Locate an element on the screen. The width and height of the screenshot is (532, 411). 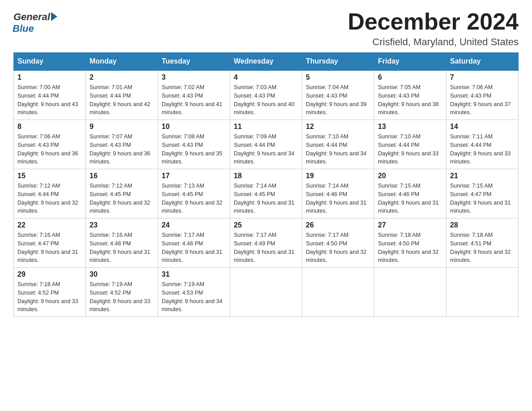
calendar-cell: 14Sunrise: 7:11 AMSunset: 4:44 PMDayligh… is located at coordinates (483, 145).